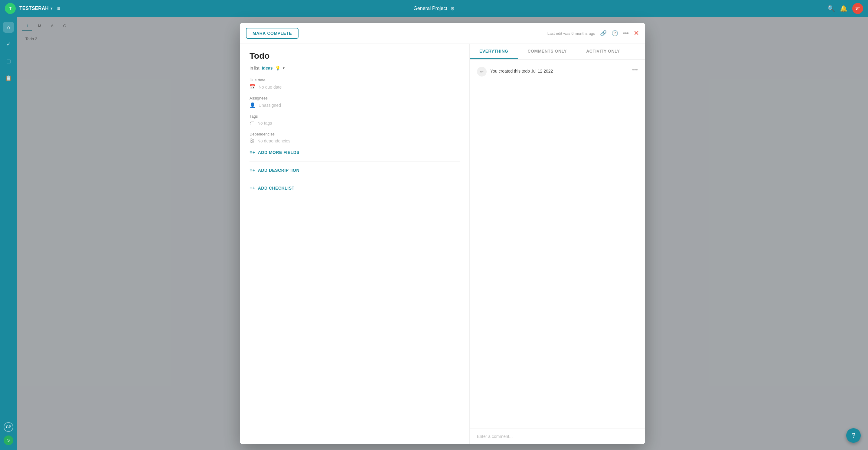  What do you see at coordinates (434, 8) in the screenshot?
I see `navbar: T TESTSERAH ▾ ≡ General Project ⚙ 🔍 🔔 ST` at bounding box center [434, 8].